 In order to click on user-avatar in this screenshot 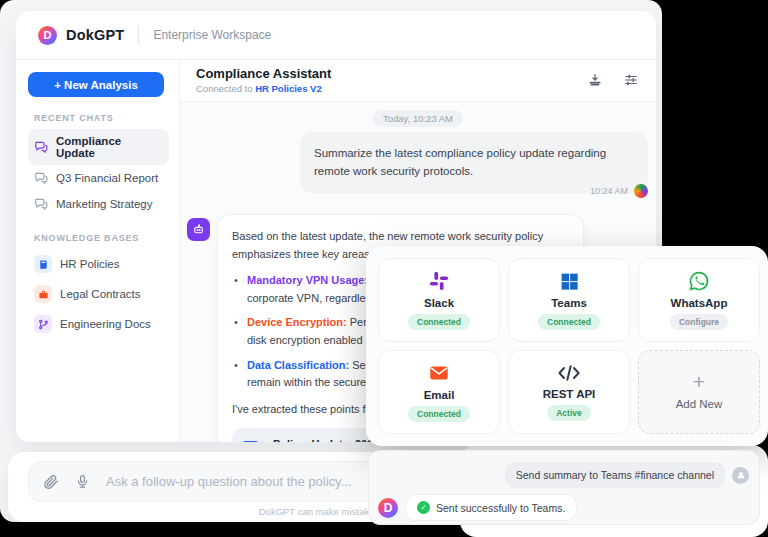, I will do `click(641, 191)`.